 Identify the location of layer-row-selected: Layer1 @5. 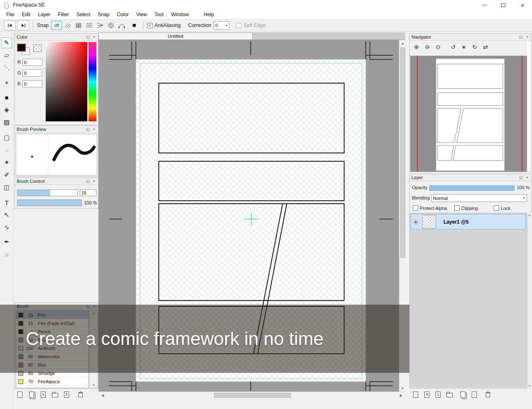
(468, 222).